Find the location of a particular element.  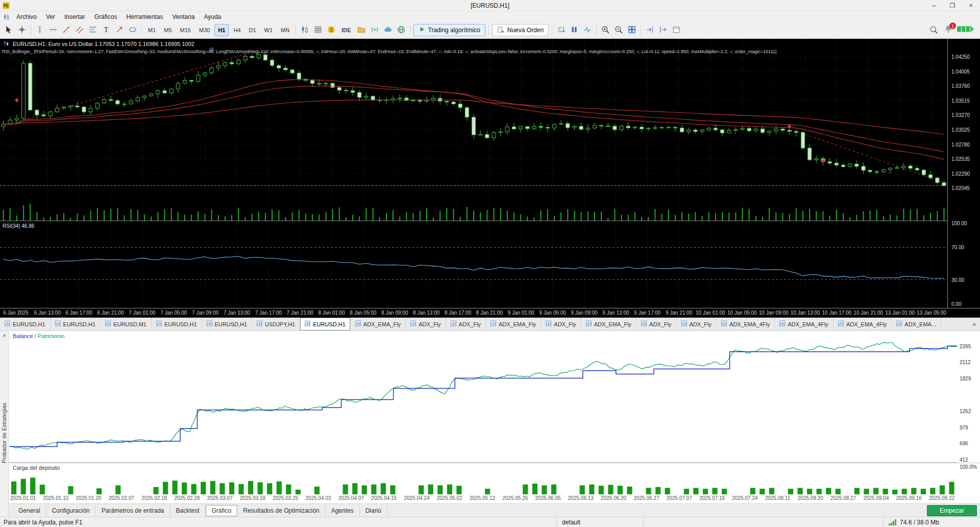

toolbar-vline-button is located at coordinates (40, 30).